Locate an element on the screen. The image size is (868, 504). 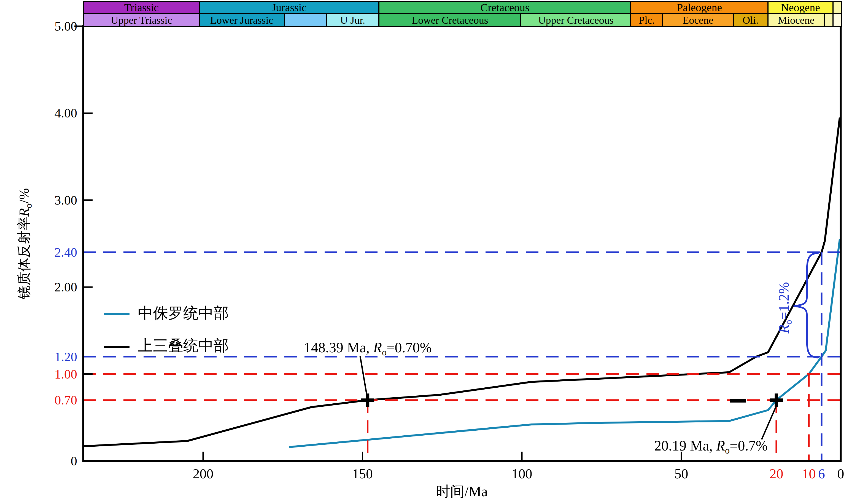
annotation-148ma: 148.39 Ma, Ro=0.70% is located at coordinates (368, 350).